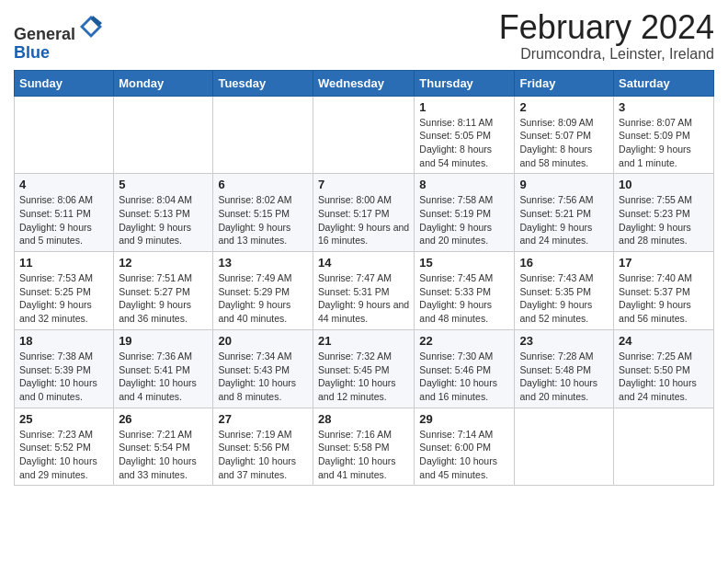 The image size is (728, 563). Describe the element at coordinates (164, 447) in the screenshot. I see `calendar-cell: 26Sunrise: 7:21 AM Sunset: 5:54 PM Dayli…` at that location.